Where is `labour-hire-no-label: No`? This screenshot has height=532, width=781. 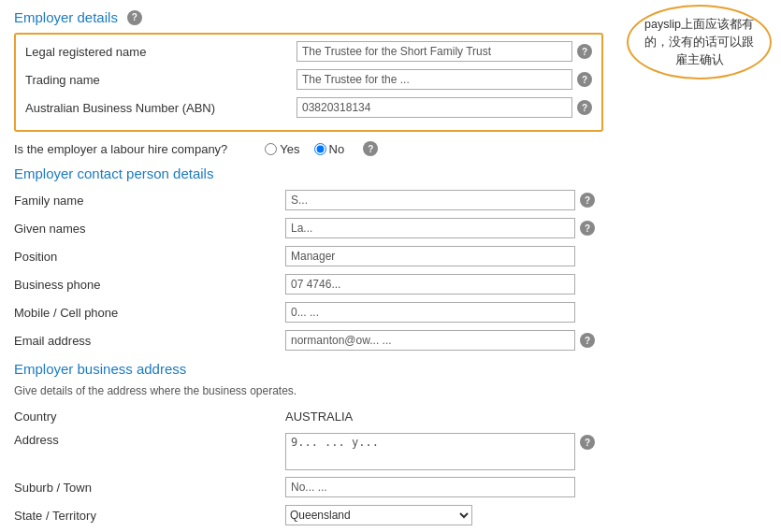
labour-hire-no-label: No is located at coordinates (337, 150).